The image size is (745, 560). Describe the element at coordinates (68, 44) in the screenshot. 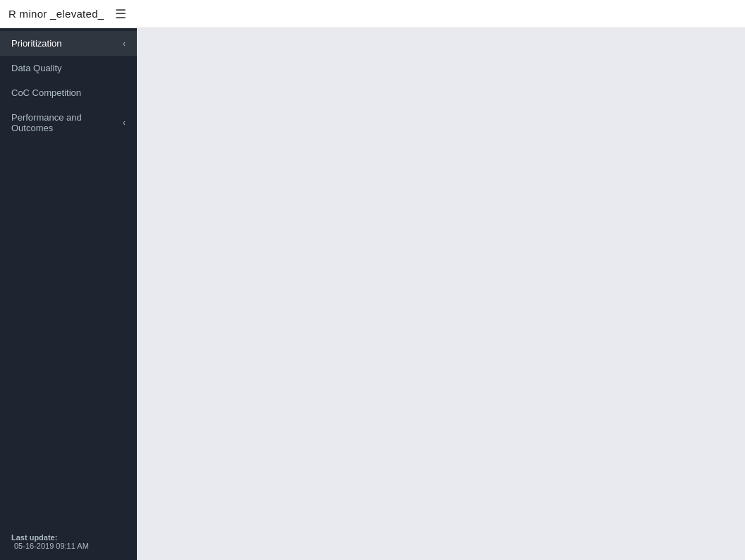

I see `sidebar-item-prioritization: Prioritization ‹` at that location.